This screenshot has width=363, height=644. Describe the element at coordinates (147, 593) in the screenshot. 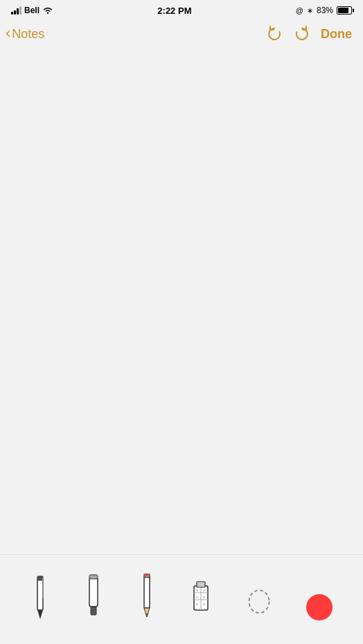

I see `pencil-tool` at that location.